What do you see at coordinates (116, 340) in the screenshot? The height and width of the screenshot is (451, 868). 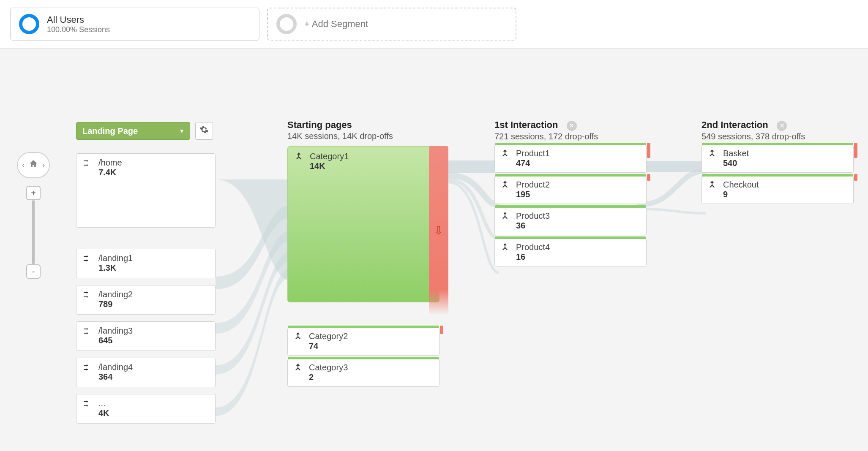 I see `landing-value: 645` at bounding box center [116, 340].